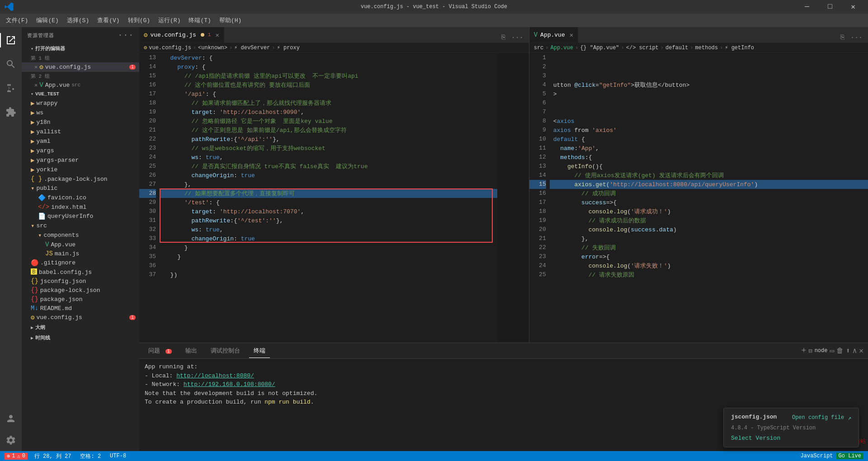 Image resolution: width=868 pixels, height=461 pixels. I want to click on menu-edit: 编辑(E), so click(47, 20).